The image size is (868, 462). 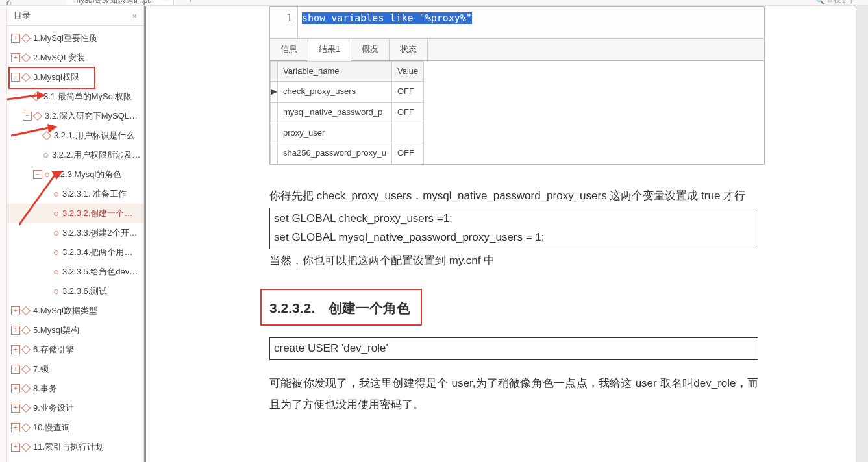 What do you see at coordinates (134, 16) in the screenshot?
I see `sidebar-close-icon: ×` at bounding box center [134, 16].